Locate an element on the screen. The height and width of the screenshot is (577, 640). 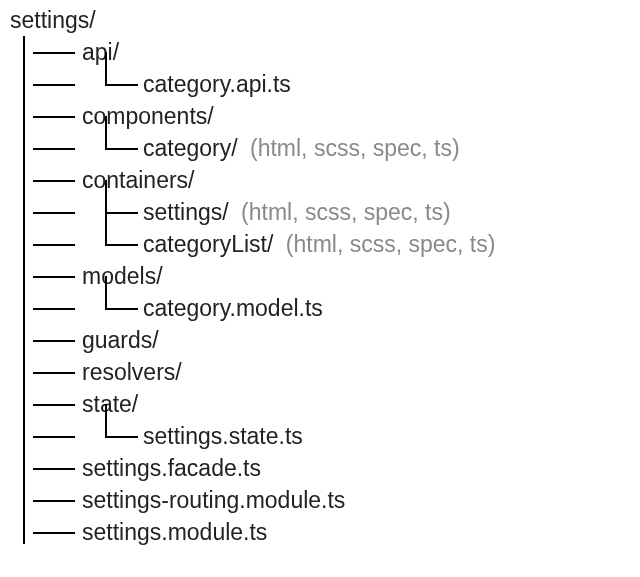
folder-label: category/ is located at coordinates (190, 148).